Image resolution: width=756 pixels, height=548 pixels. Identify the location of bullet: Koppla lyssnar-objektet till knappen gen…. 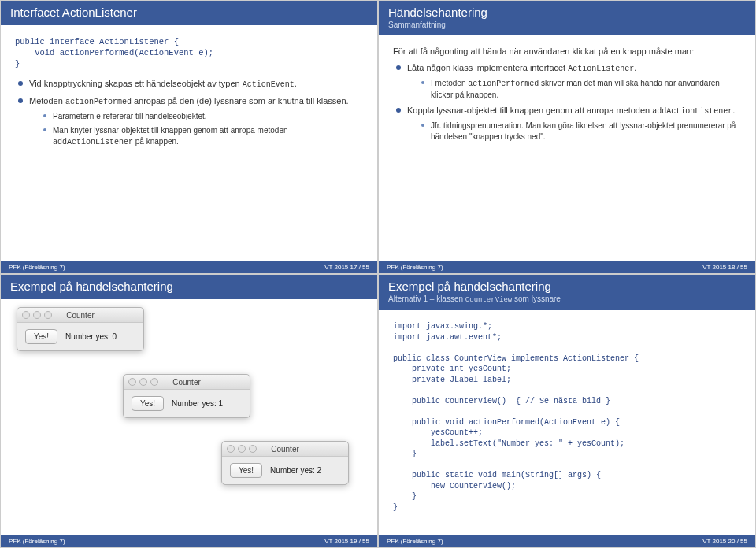
(569, 123).